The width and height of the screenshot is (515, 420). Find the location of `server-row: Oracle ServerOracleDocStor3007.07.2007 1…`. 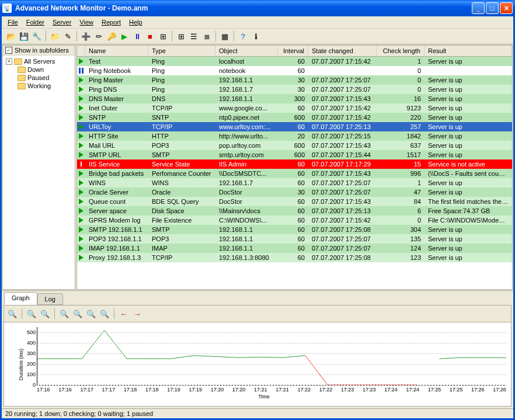

server-row: Oracle ServerOracleDocStor3007.07.2007 1… is located at coordinates (294, 192).